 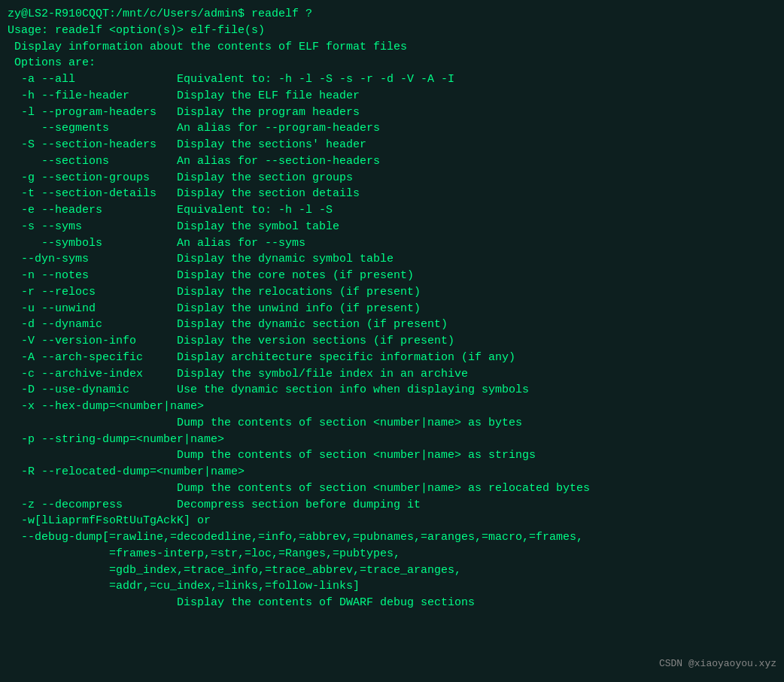 What do you see at coordinates (392, 162) in the screenshot?
I see `terminal-line: --sections An alias for --section-header…` at bounding box center [392, 162].